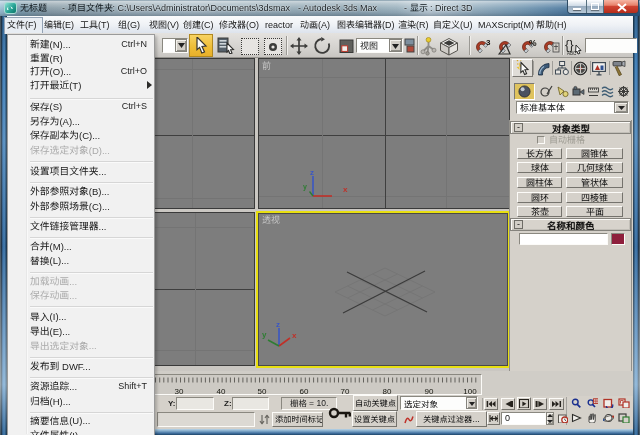 This screenshot has height=435, width=640. I want to click on svg-text: ABC, so click(572, 54).